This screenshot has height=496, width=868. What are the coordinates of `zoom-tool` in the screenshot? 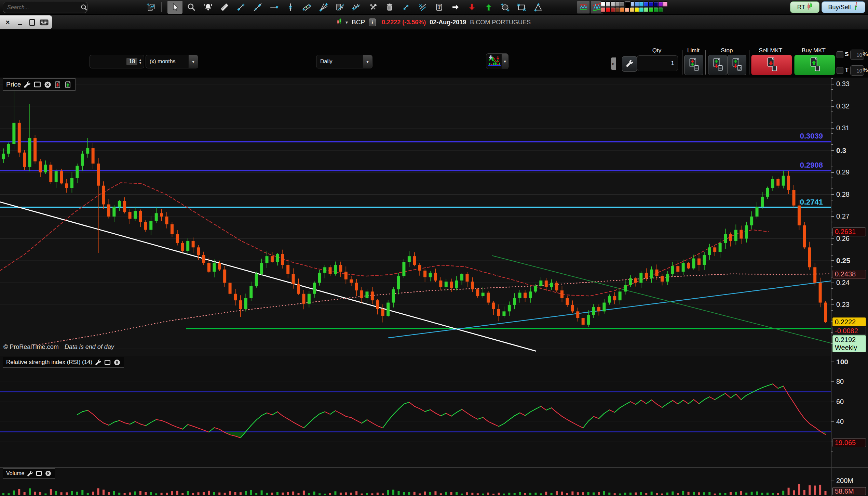 It's located at (191, 7).